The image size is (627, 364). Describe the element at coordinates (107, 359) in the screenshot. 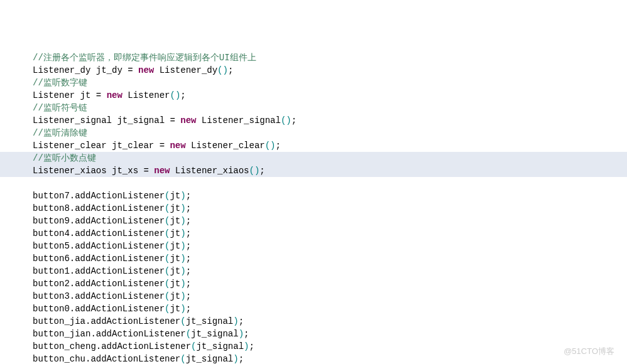

I see `code-token: button_chu.addActionListener` at that location.